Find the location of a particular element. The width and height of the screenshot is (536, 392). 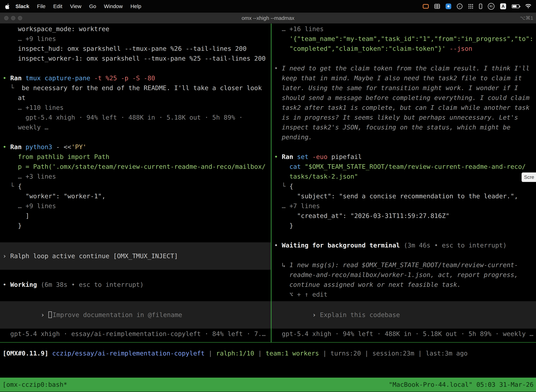

menu-app-name: Slack is located at coordinates (23, 6).